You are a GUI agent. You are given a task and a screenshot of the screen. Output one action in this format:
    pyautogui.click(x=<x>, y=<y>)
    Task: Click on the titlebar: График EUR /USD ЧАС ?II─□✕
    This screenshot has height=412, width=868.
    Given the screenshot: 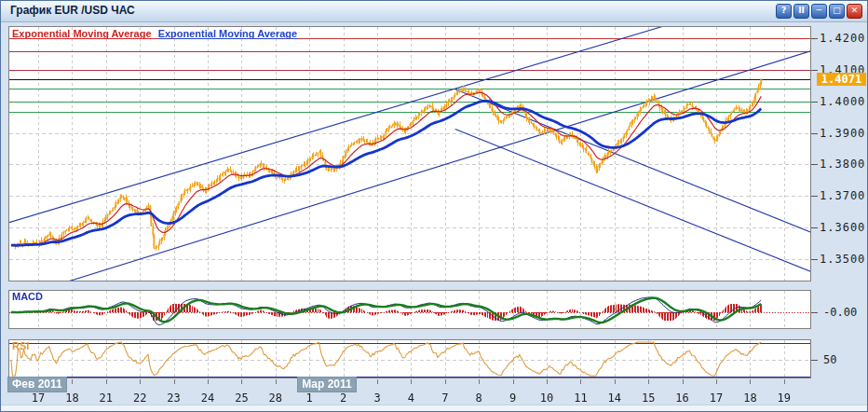 What is the action you would take?
    pyautogui.click(x=434, y=11)
    